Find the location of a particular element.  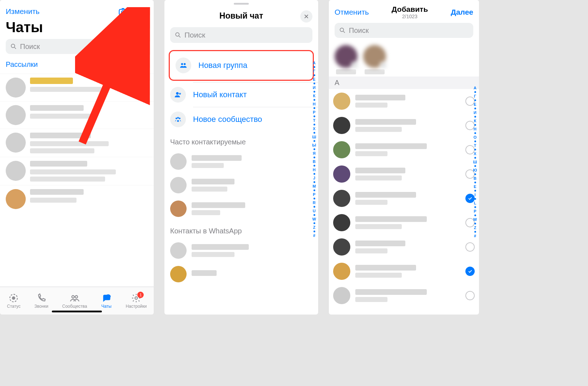

community-icon is located at coordinates (178, 119).